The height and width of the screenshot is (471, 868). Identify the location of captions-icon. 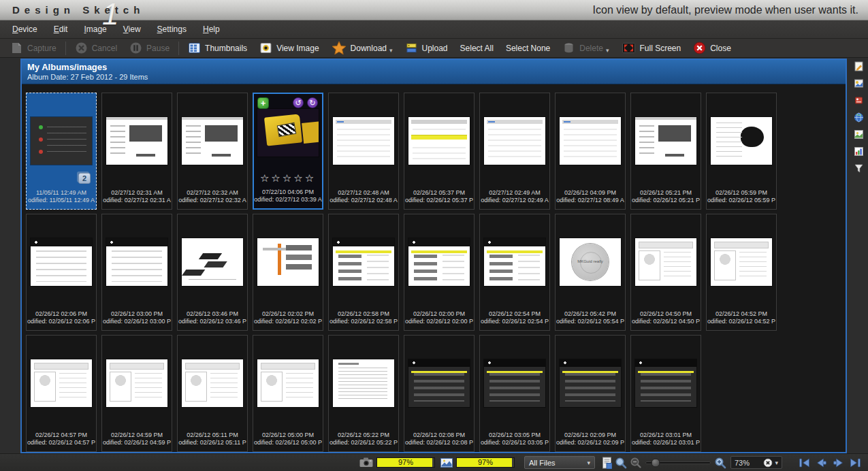
(858, 134).